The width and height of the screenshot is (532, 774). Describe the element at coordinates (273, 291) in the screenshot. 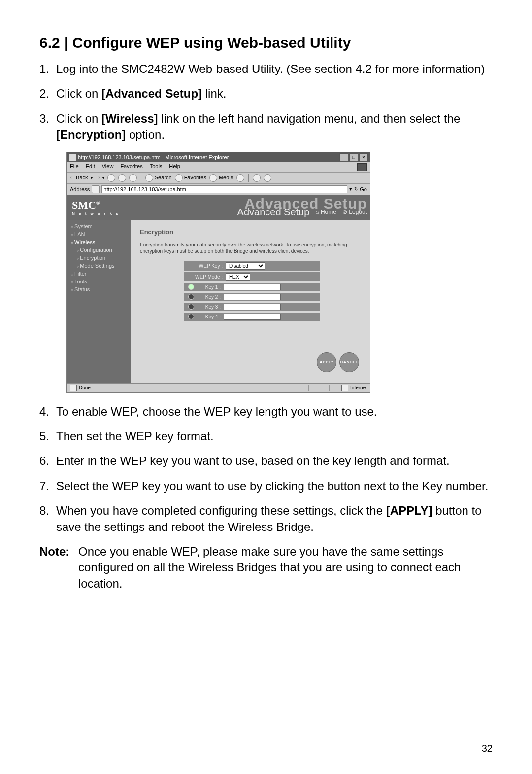

I see `wep-form: WEP Key : Disabled WEP Mode : HEX Key 1 …` at that location.